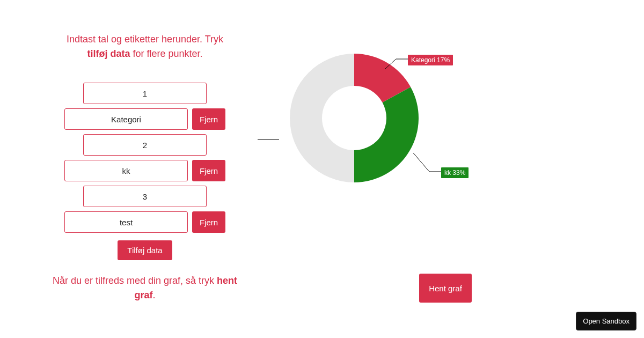 This screenshot has width=644, height=338. I want to click on donut-svg, so click(354, 118).